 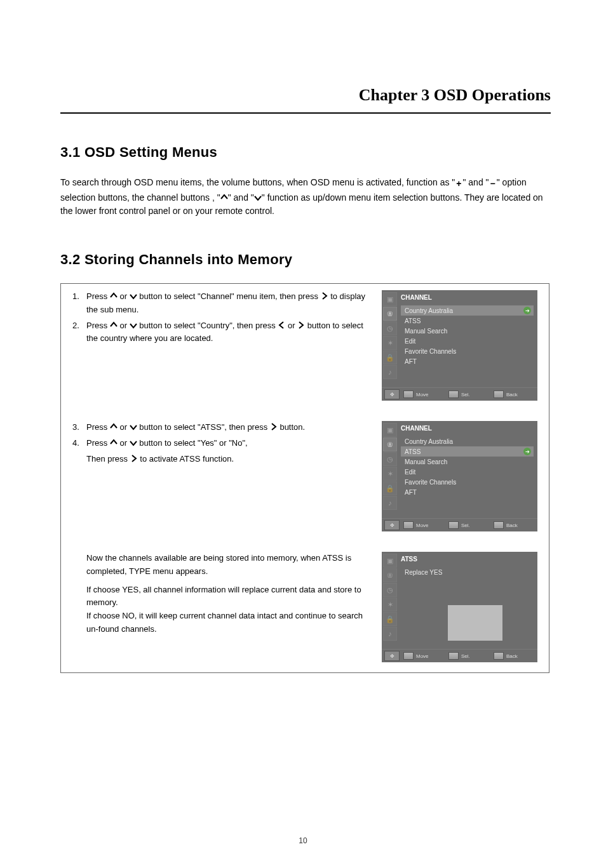 What do you see at coordinates (460, 394) in the screenshot?
I see `osd-bottom-bar: ✥ Move Sel. Back` at bounding box center [460, 394].